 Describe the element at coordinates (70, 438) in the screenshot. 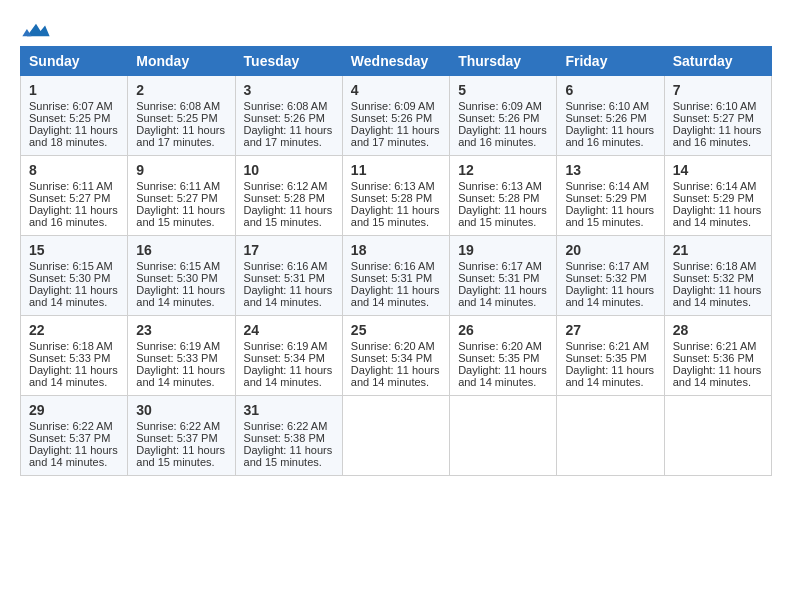

I see `sunset-label: Sunset: 5:37 PM` at that location.